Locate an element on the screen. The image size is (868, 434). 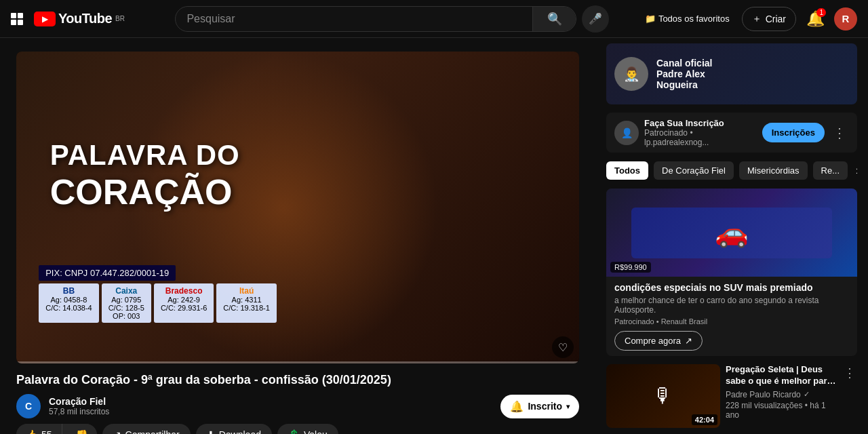
ad-info: condições especiais no SUV mais premiado… is located at coordinates (732, 316).